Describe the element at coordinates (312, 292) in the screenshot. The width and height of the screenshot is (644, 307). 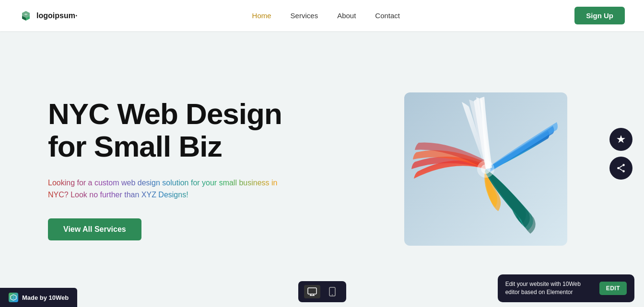
I see `desktop-icon` at that location.